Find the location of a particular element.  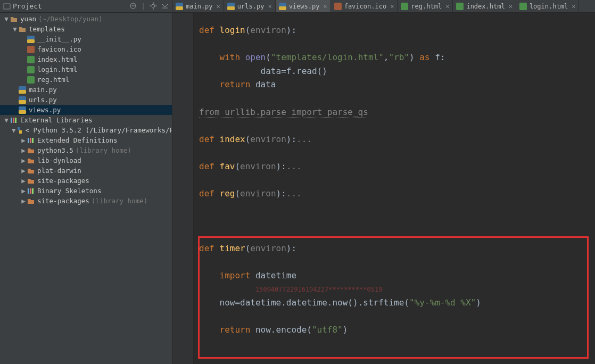

tree-item-plat-darwin: ▶plat-darwin is located at coordinates (86, 170).